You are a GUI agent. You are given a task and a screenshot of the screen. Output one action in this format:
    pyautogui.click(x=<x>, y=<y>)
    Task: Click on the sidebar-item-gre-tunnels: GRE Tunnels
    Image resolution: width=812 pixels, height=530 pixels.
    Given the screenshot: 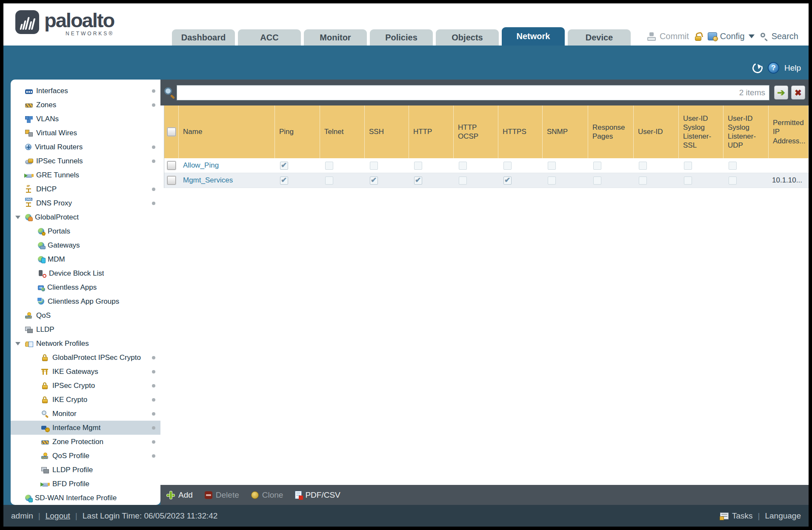 What is the action you would take?
    pyautogui.click(x=86, y=175)
    